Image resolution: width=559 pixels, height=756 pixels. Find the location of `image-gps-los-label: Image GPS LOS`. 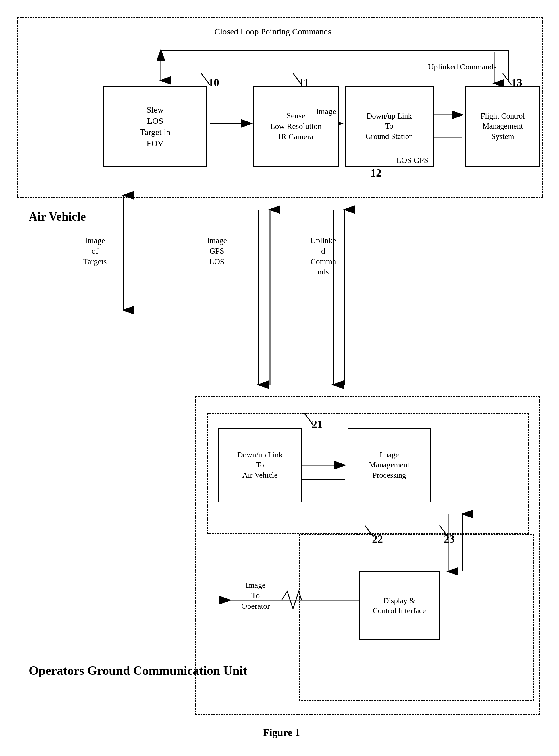

image-gps-los-label: Image GPS LOS is located at coordinates (217, 251).